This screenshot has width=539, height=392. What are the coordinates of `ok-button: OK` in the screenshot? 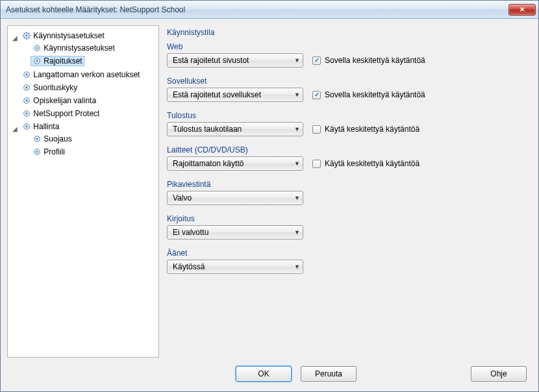 It's located at (264, 374).